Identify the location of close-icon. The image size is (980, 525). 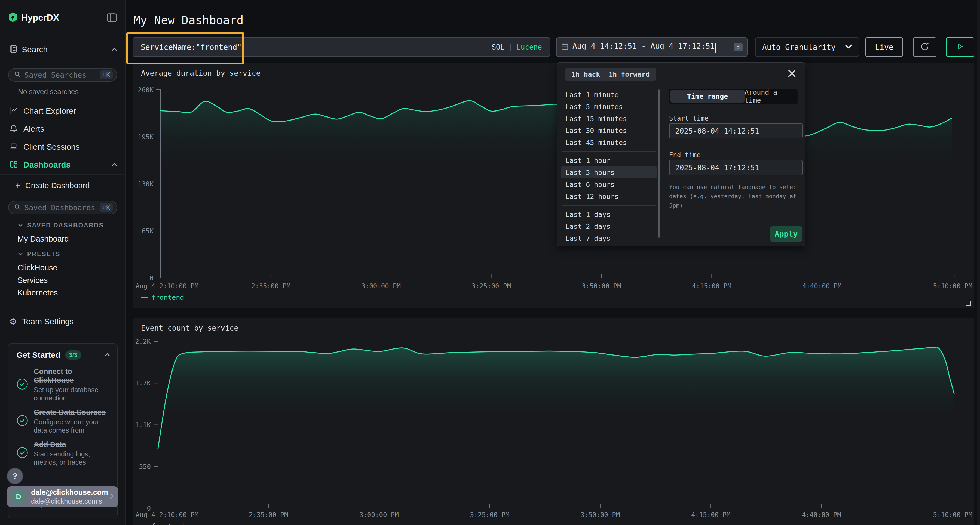
(792, 74).